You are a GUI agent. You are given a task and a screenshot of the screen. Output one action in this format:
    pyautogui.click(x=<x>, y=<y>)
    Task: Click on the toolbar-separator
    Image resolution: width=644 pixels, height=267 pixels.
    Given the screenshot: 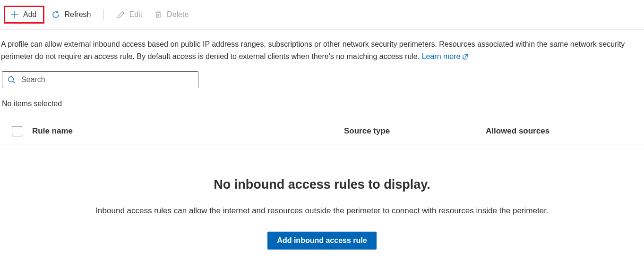 What is the action you would take?
    pyautogui.click(x=104, y=15)
    